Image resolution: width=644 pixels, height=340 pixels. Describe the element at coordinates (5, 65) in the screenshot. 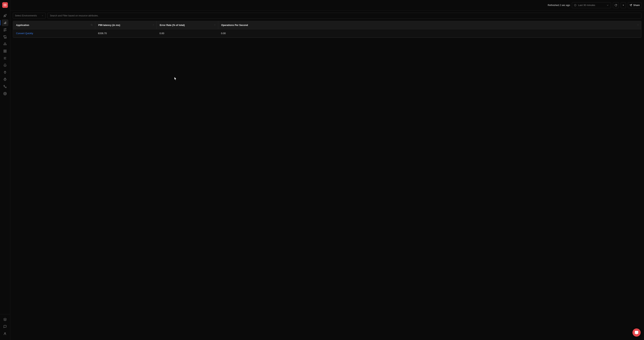

I see `sidebar-item-alerts` at that location.